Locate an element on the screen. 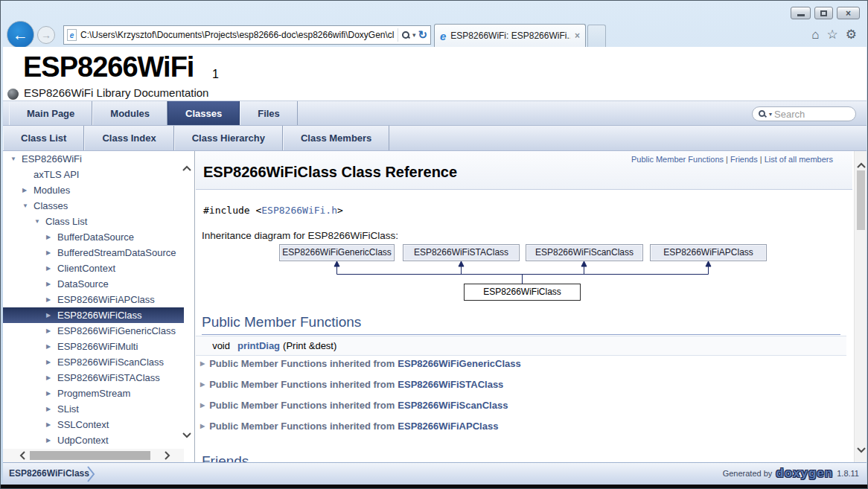  inherited-section-apclass: ▶ Public Member Functions inherited from… is located at coordinates (349, 426).